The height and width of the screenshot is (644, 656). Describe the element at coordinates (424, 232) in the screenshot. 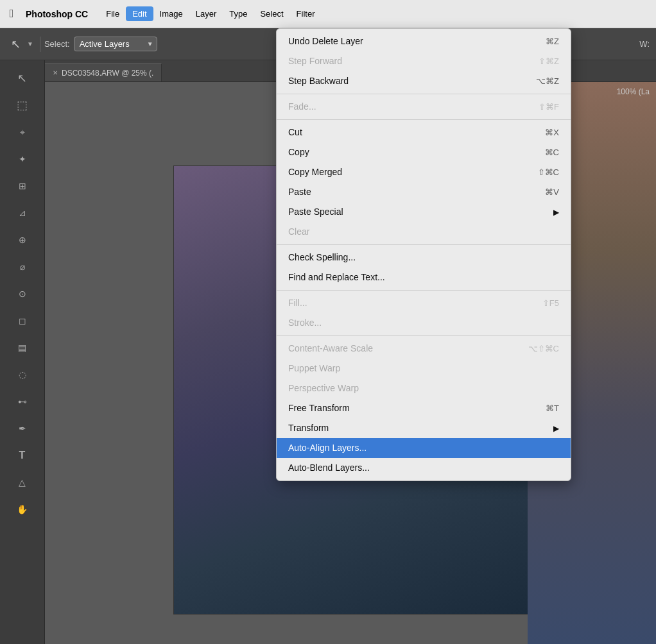

I see `clear-label: Clear` at that location.